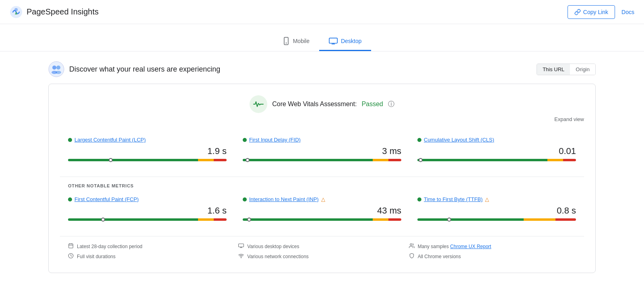 The image size is (644, 300). What do you see at coordinates (322, 150) in the screenshot?
I see `metric-cell: First Input Delay (FID)3 ms` at bounding box center [322, 150].